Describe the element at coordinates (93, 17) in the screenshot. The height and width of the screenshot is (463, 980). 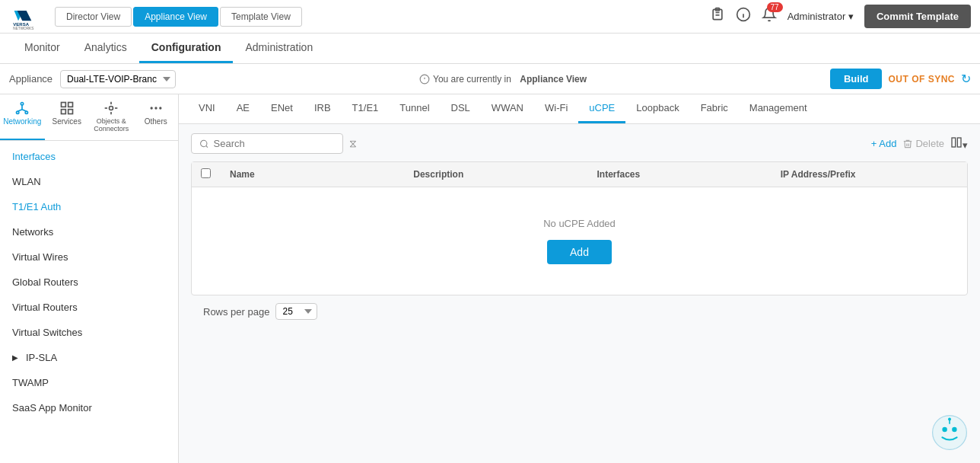
I see `director-view-tab: Director View` at that location.